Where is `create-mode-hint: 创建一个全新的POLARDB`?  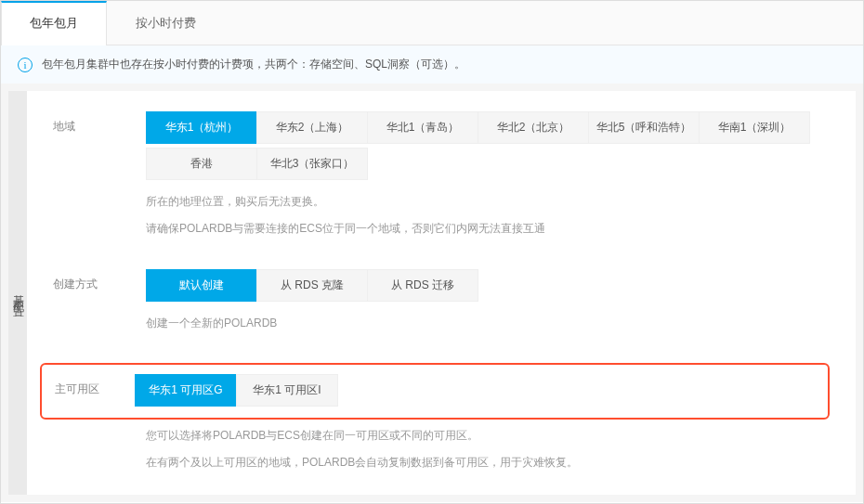
create-mode-hint: 创建一个全新的POLARDB is located at coordinates (488, 323).